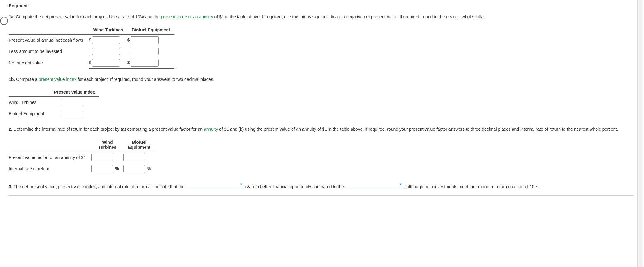  Describe the element at coordinates (321, 195) in the screenshot. I see `footer-separator` at that location.